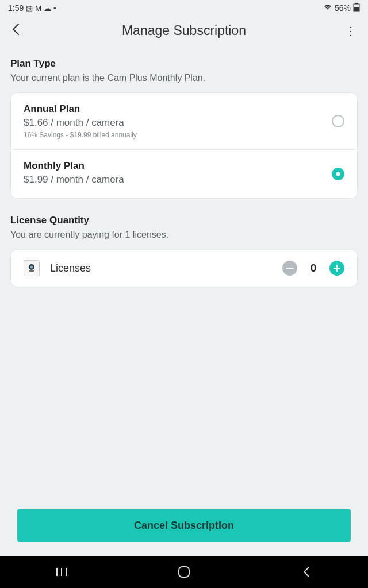 This screenshot has height=588, width=368. Describe the element at coordinates (313, 268) in the screenshot. I see `quantity-value: 0` at that location.